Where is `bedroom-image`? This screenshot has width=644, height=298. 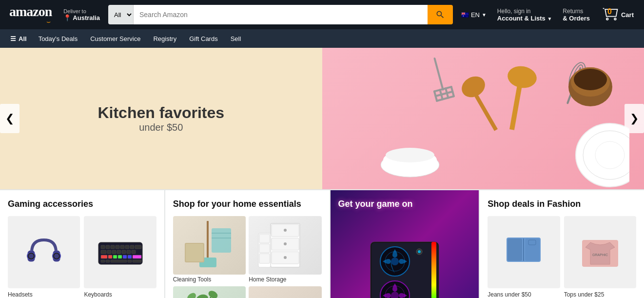 bedroom-image is located at coordinates (285, 292).